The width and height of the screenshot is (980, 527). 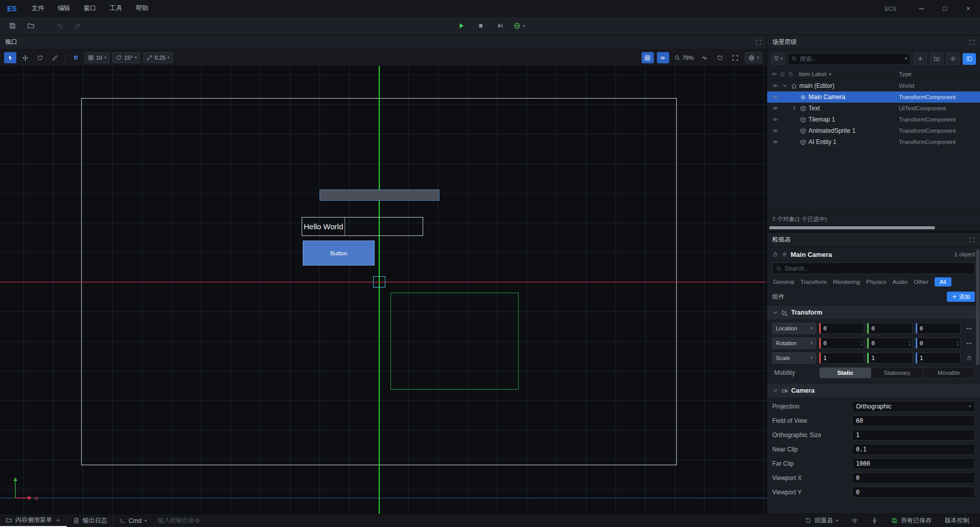 What do you see at coordinates (76, 58) in the screenshot?
I see `snap-toggle-button` at bounding box center [76, 58].